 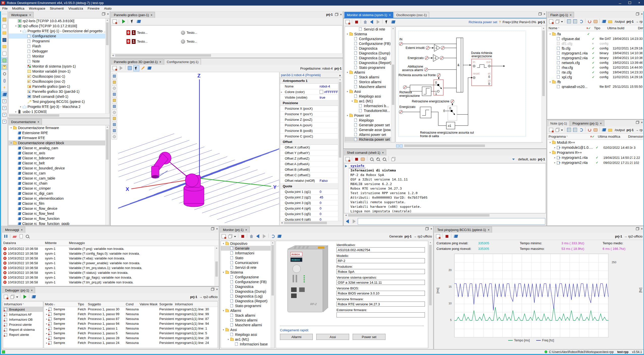 What do you see at coordinates (596, 130) in the screenshot?
I see `hand-icon` at bounding box center [596, 130].